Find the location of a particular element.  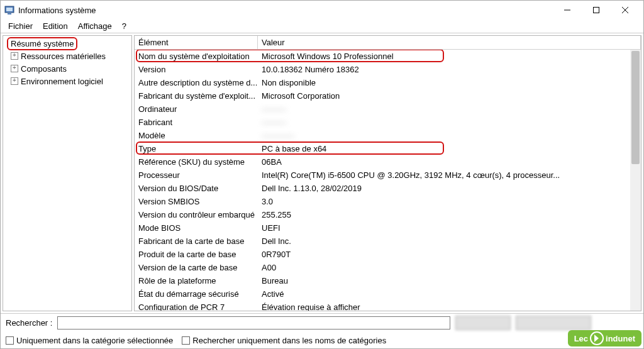

cell-element: Version du contrôleur embarqué is located at coordinates (196, 215).